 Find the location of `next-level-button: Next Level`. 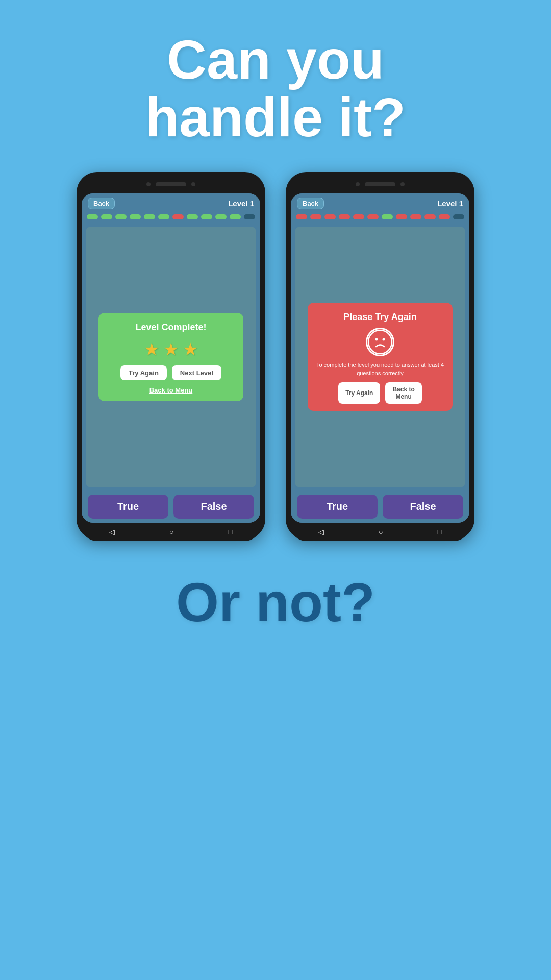

next-level-button: Next Level is located at coordinates (197, 373).